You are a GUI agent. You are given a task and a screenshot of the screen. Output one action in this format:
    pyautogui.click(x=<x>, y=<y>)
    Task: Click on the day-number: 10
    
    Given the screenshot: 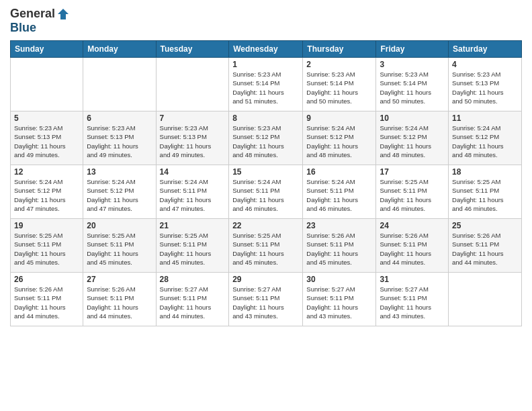 What is the action you would take?
    pyautogui.click(x=412, y=118)
    